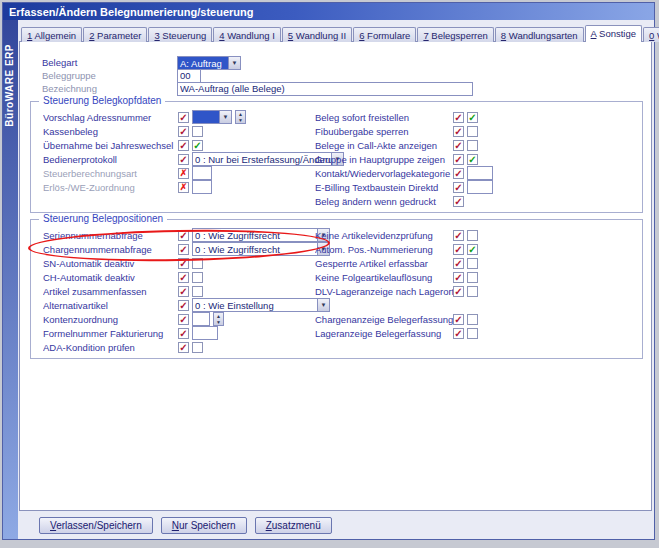 This screenshot has width=659, height=548. Describe the element at coordinates (179, 333) in the screenshot. I see `form-row: Formelnummer Fakturierung✓` at that location.